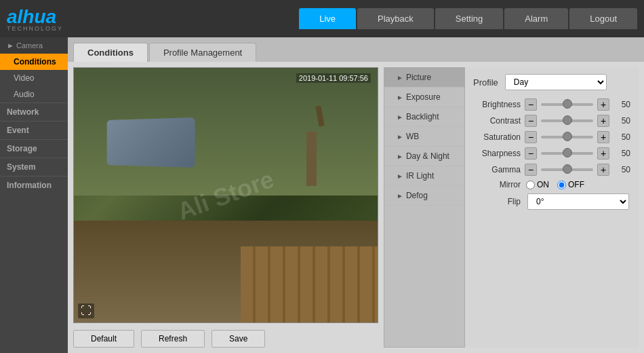 This screenshot has height=353, width=644. What do you see at coordinates (327, 19) in the screenshot?
I see `nav-tab-live: Live` at bounding box center [327, 19].